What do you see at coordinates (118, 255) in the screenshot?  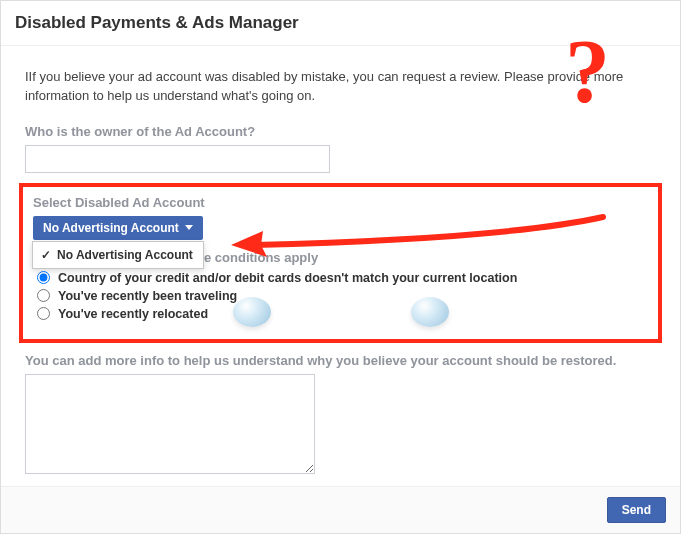 I see `dropdown-menu: ✓ No Advertising Account` at bounding box center [118, 255].